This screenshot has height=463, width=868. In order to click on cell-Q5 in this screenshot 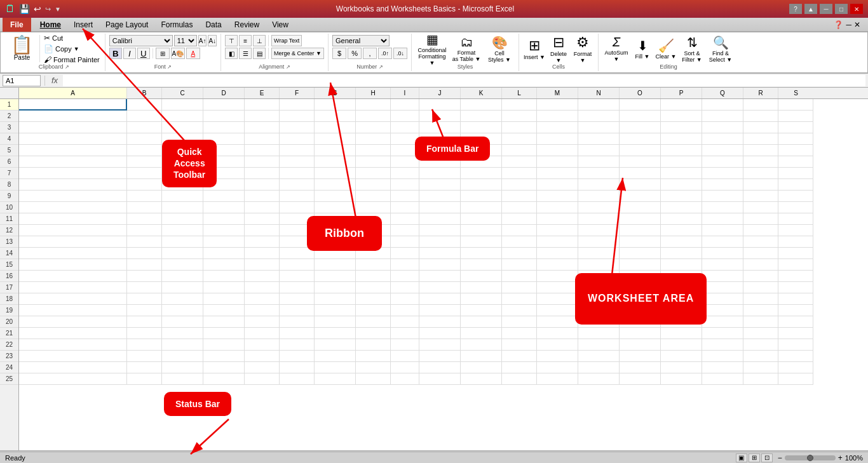, I will do `click(723, 151)`.